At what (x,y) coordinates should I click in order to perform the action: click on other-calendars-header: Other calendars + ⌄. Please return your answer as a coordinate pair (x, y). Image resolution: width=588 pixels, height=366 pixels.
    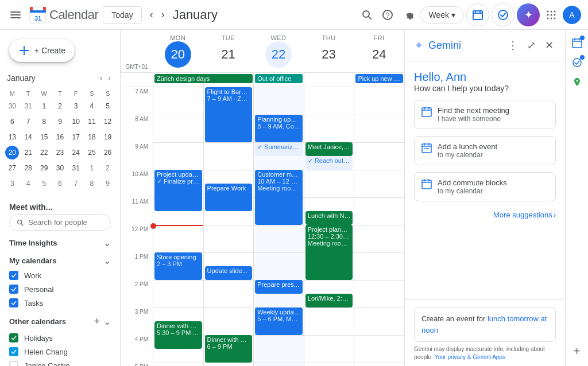
    Looking at the image, I should click on (60, 320).